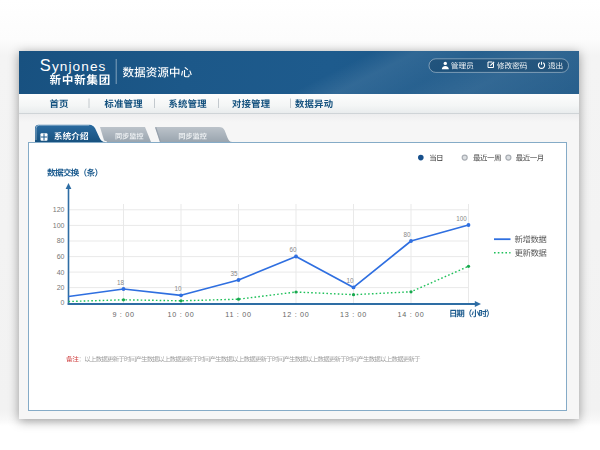  I want to click on svg-text: 9 : 00, so click(123, 314).